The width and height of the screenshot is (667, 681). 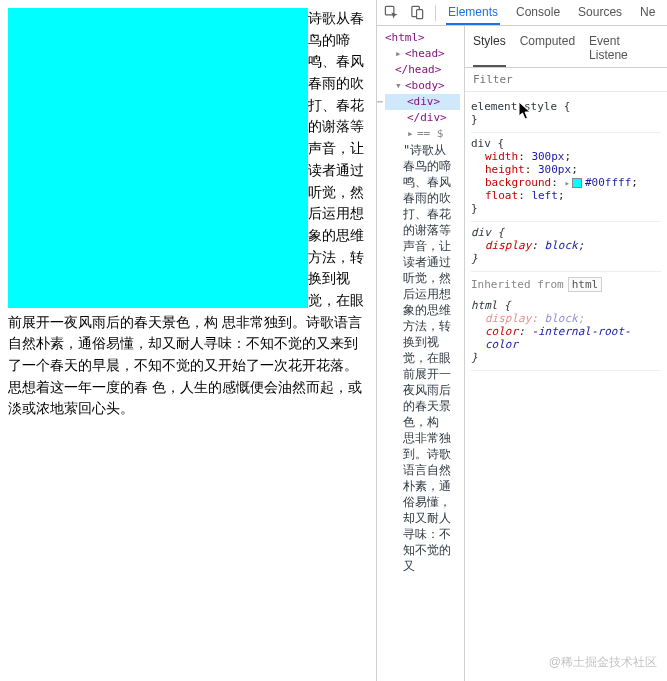 I want to click on devtools-tabs: Elements Console Sources Ne, so click(x=552, y=12).